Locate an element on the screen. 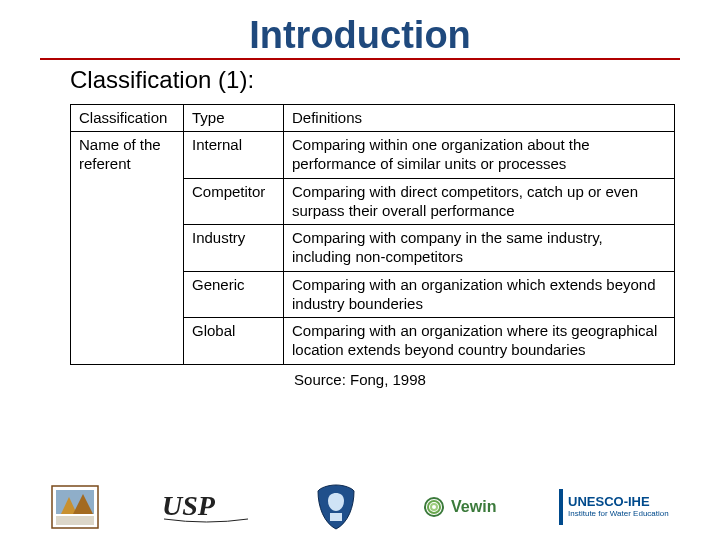  type-cell: Global is located at coordinates (234, 342).